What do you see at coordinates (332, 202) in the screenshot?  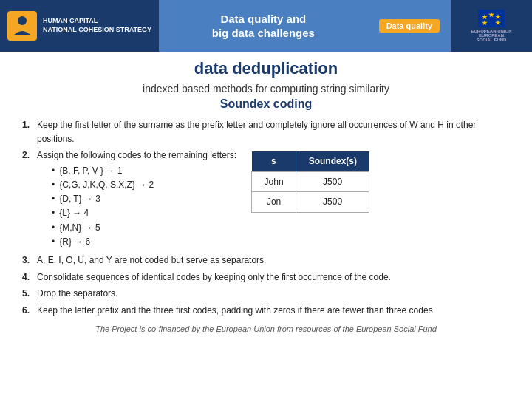 I see `table-cell-j500-2: J500` at bounding box center [332, 202].